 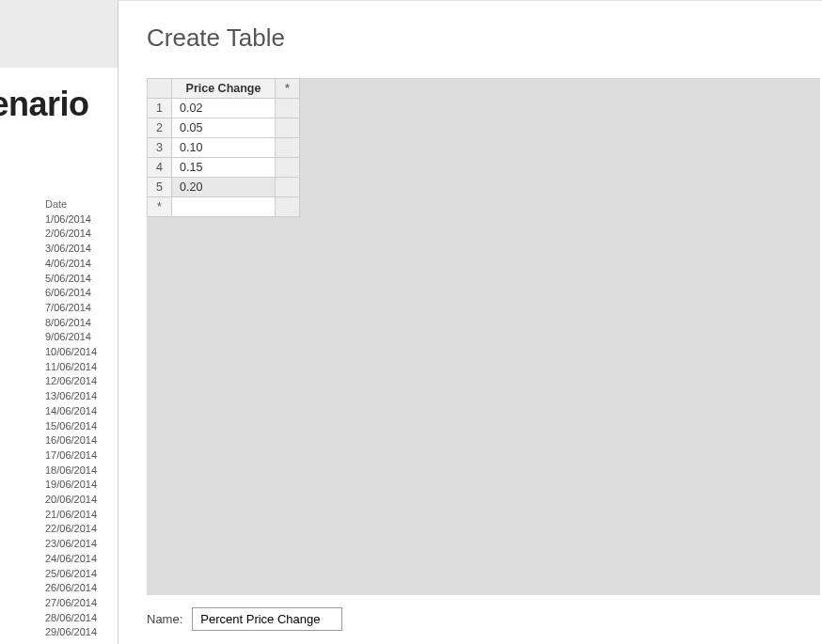 I want to click on date-row: 10/06/2014, so click(x=71, y=353).